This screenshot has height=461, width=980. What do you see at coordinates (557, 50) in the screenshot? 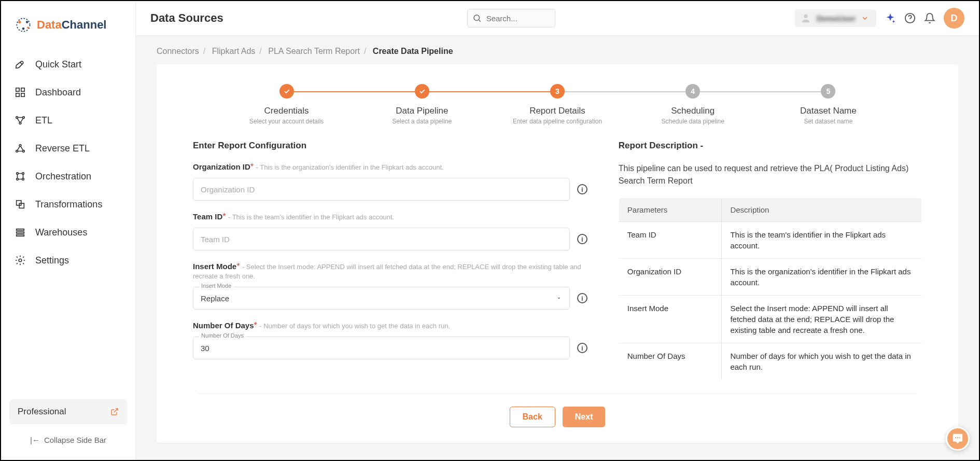
I see `breadcrumb: Connectors/ Flipkart Ads/ PLA Search Ter…` at bounding box center [557, 50].